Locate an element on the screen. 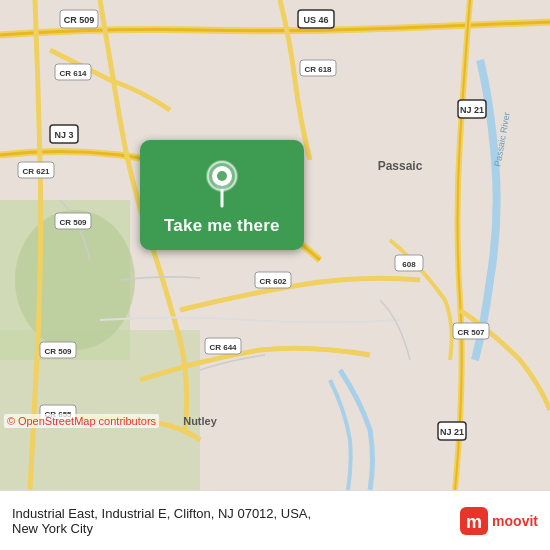 The width and height of the screenshot is (550, 550). svg-text: Passaic is located at coordinates (400, 166).